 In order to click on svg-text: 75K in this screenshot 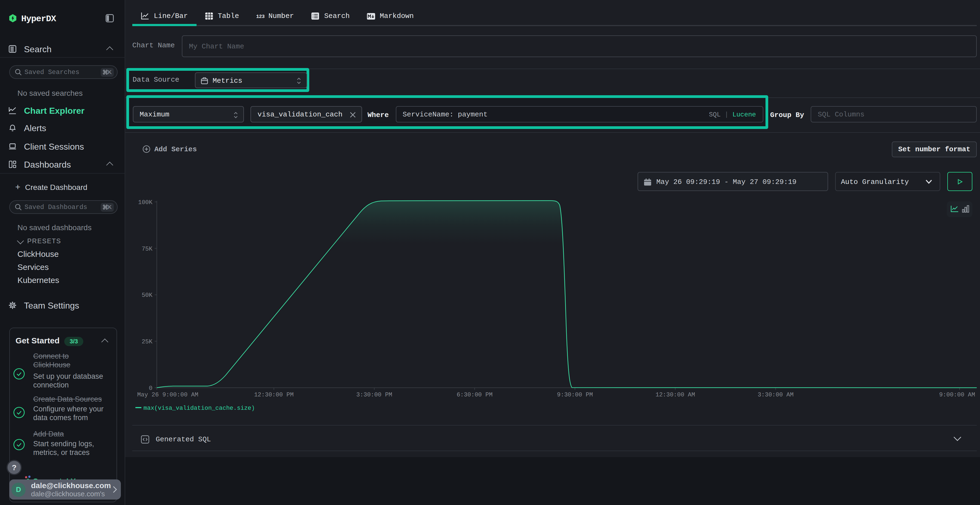, I will do `click(147, 249)`.